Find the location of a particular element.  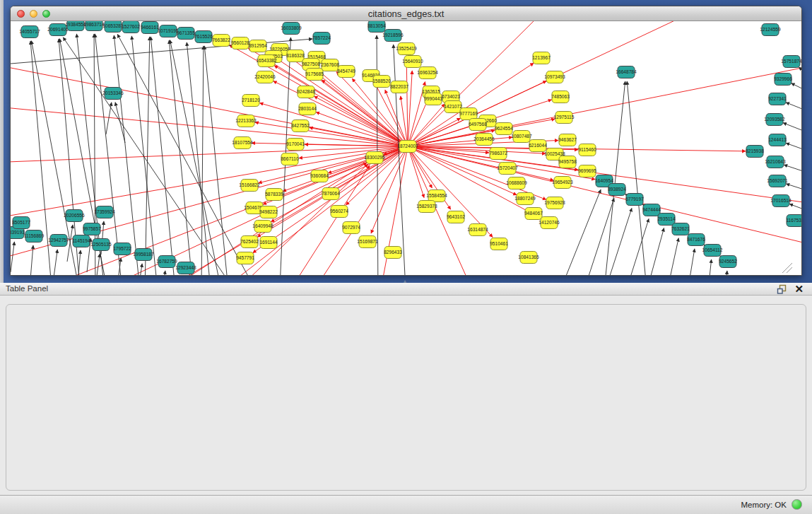

graph-node: 8822037 is located at coordinates (399, 88).